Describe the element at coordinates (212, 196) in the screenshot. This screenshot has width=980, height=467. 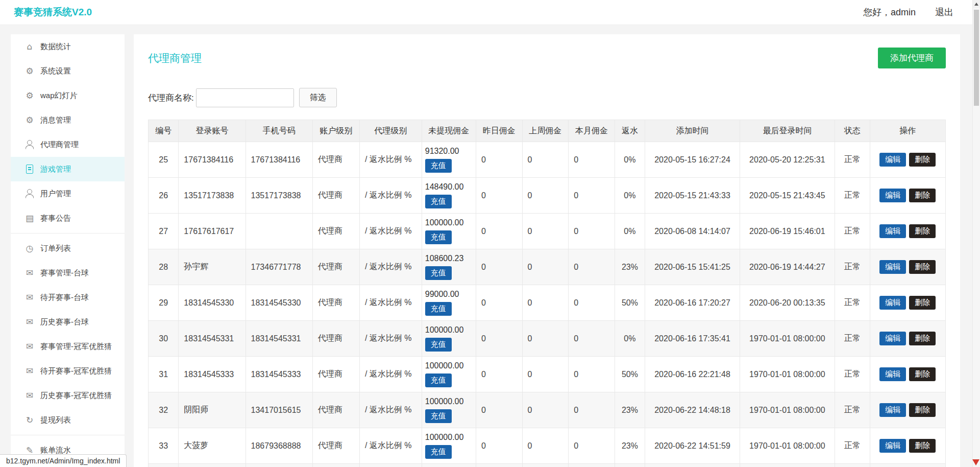
I see `cell-account: 13517173838` at that location.